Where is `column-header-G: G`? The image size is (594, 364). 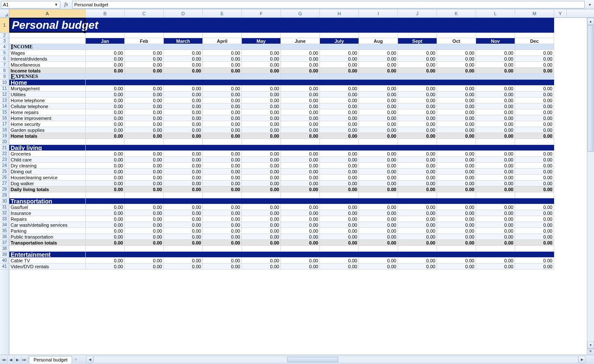
column-header-G: G is located at coordinates (300, 14).